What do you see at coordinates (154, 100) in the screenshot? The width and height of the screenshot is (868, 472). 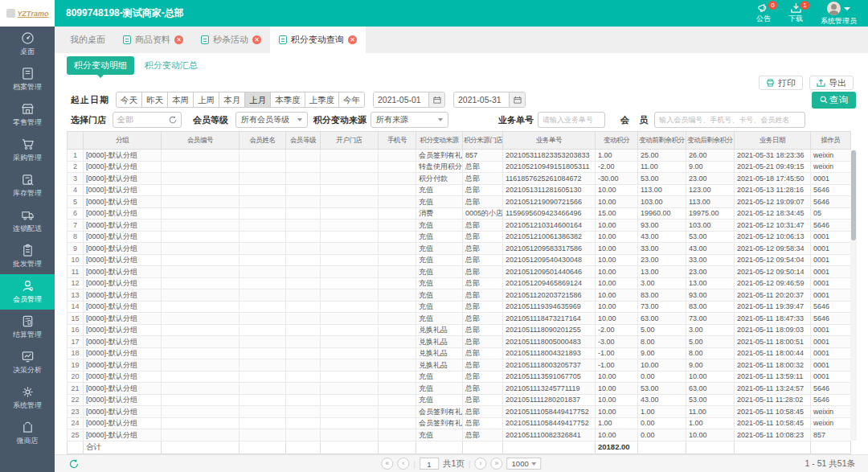 I see `date-quick-昨天: 昨天` at bounding box center [154, 100].